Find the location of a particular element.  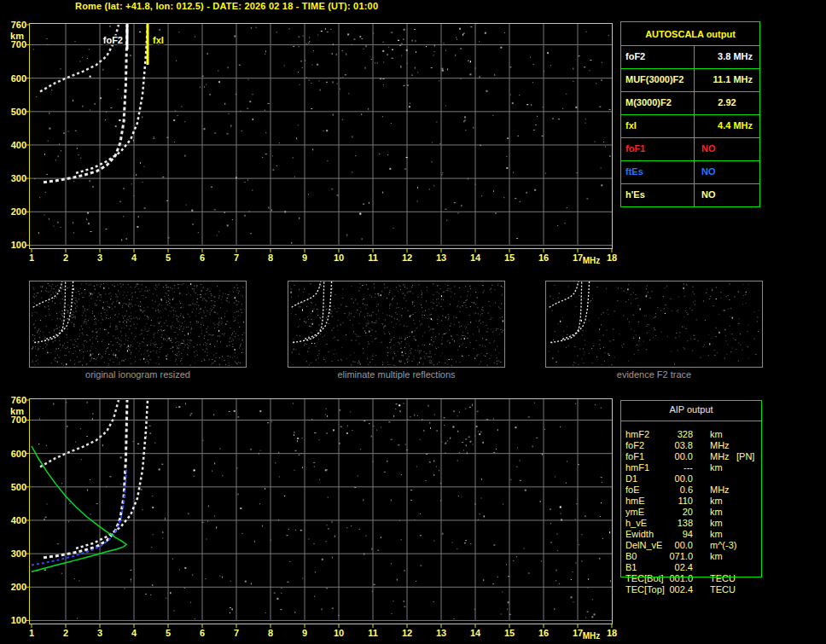

parameter-unit: TECU is located at coordinates (723, 590).